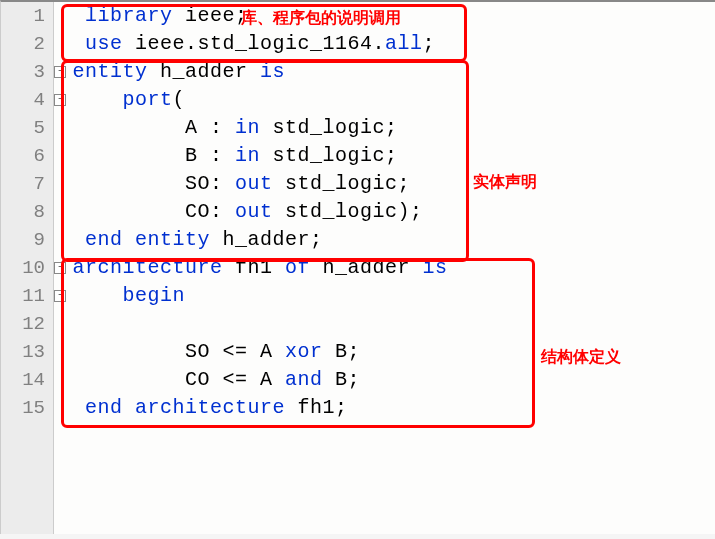  What do you see at coordinates (238, 212) in the screenshot?
I see `code-content: CO: out std_logic);` at bounding box center [238, 212].